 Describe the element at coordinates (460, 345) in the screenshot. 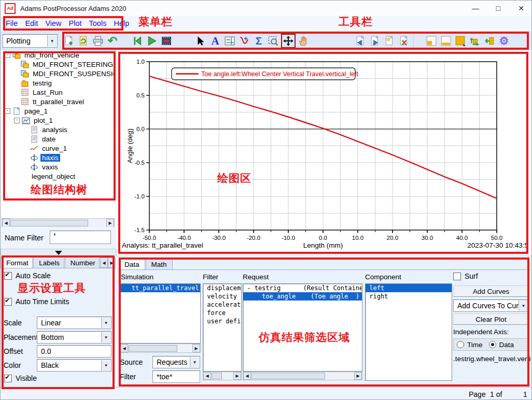

I see `time-radio` at that location.